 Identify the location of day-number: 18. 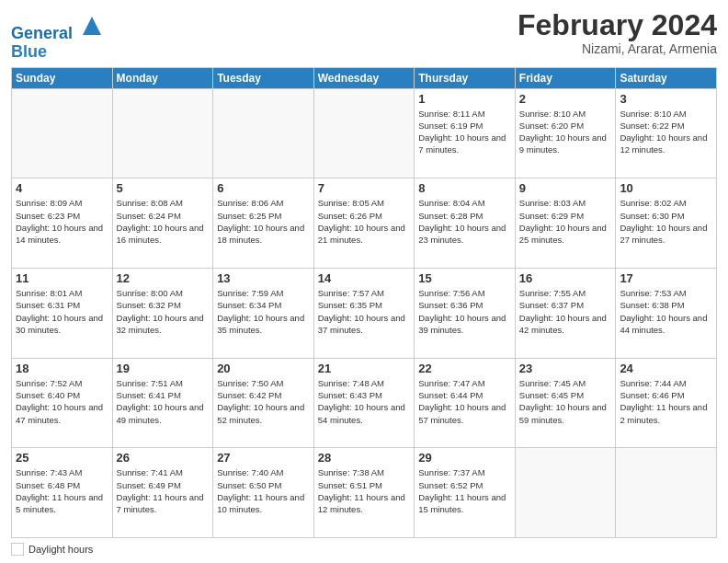
(63, 368).